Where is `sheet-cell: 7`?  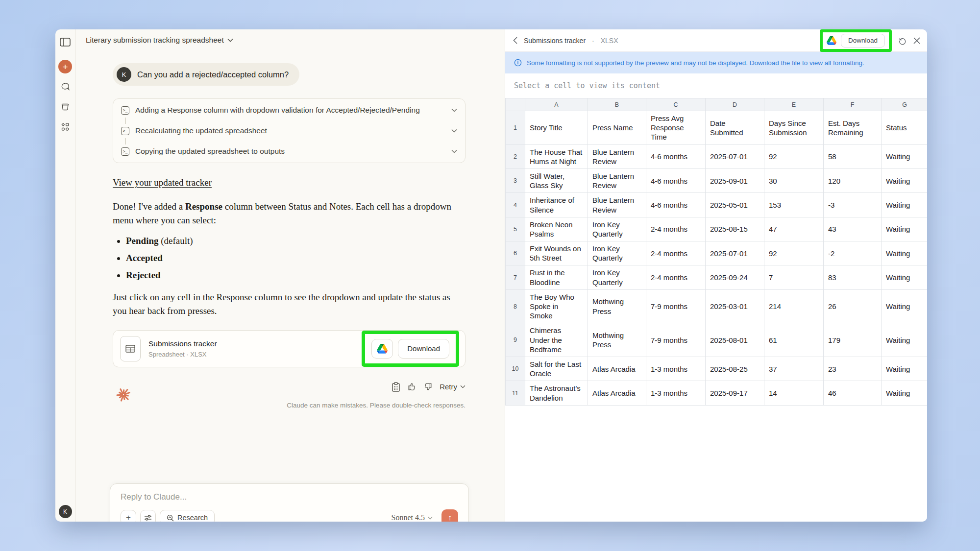
sheet-cell: 7 is located at coordinates (794, 277).